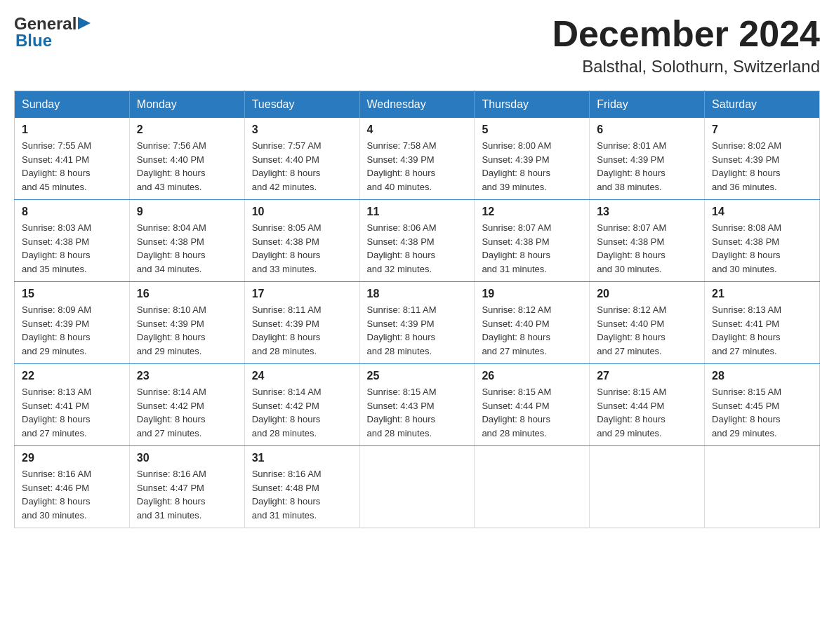 The image size is (834, 644). Describe the element at coordinates (72, 166) in the screenshot. I see `day-info: Sunrise: 7:55 AMSunset: 4:41 PMDaylight:…` at that location.